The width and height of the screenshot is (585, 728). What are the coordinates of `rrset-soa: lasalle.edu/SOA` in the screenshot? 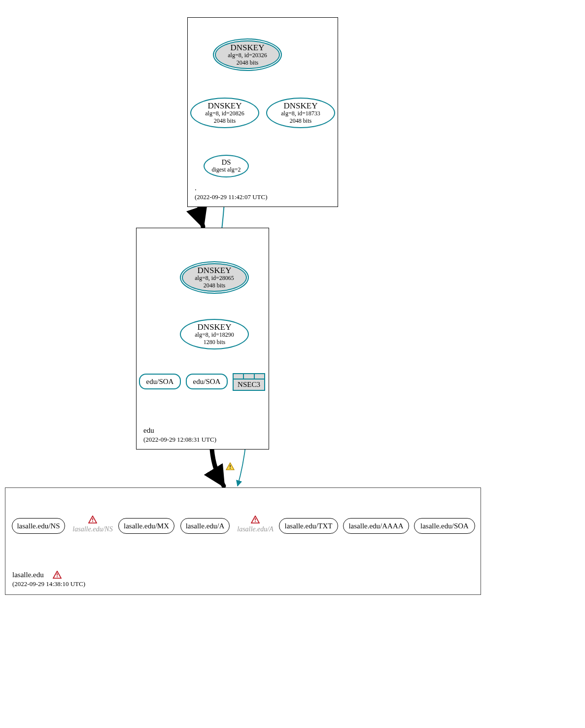 It's located at (445, 526).